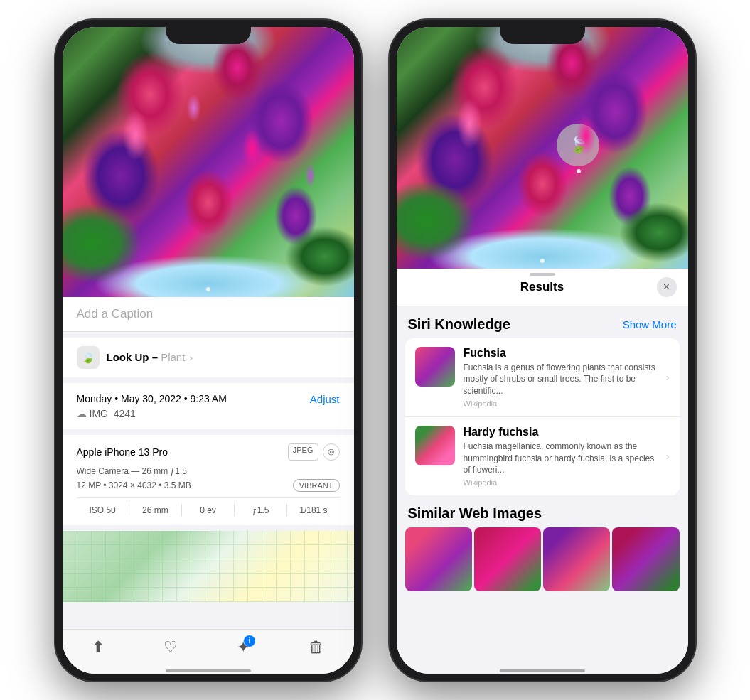 The height and width of the screenshot is (700, 750). Describe the element at coordinates (115, 314) in the screenshot. I see `caption-placeholder: Add a Caption` at that location.